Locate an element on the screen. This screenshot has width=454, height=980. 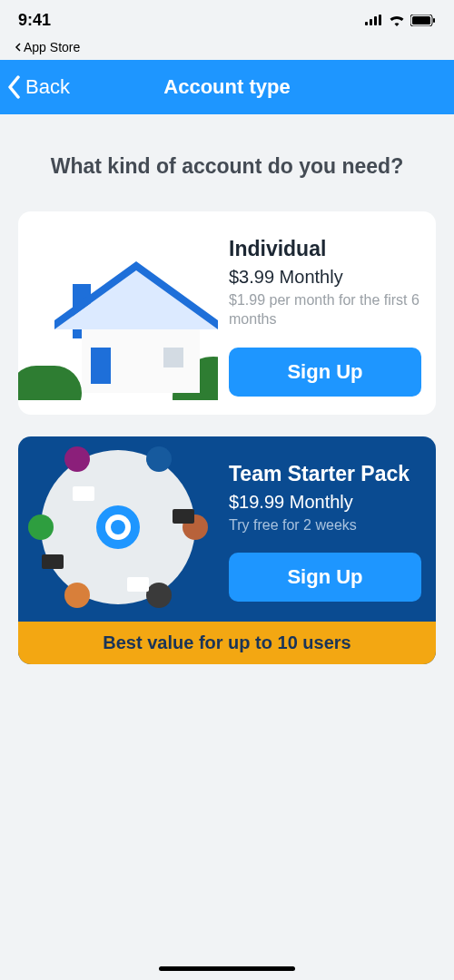
breadcrumb: App Store is located at coordinates (227, 50).